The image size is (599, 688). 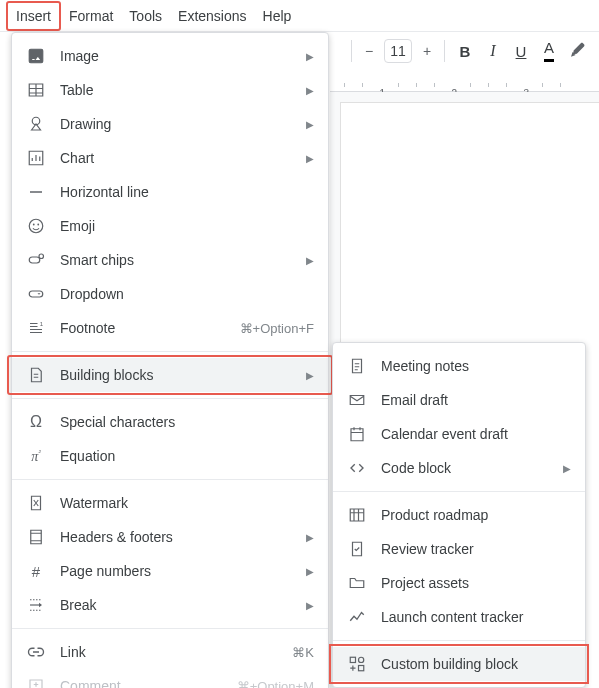 I want to click on menu-item-watermark: Watermark, so click(x=170, y=503).